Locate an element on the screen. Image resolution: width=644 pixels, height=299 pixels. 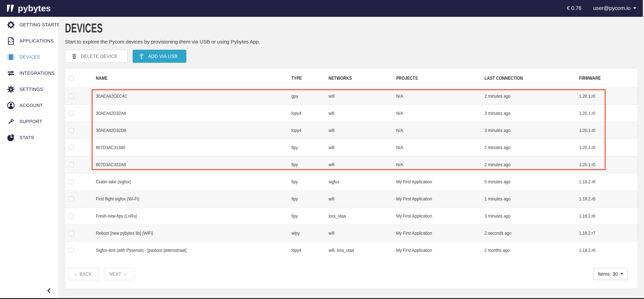
device-name: Sigfox-test (with Pysense) - [pastoor pe… is located at coordinates (141, 250).